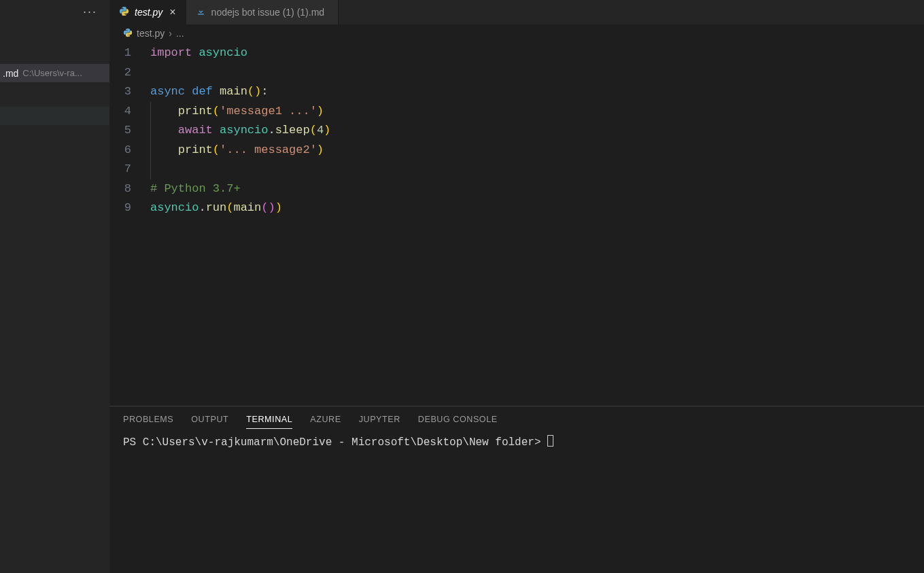  Describe the element at coordinates (551, 440) in the screenshot. I see `terminal-cursor` at that location.